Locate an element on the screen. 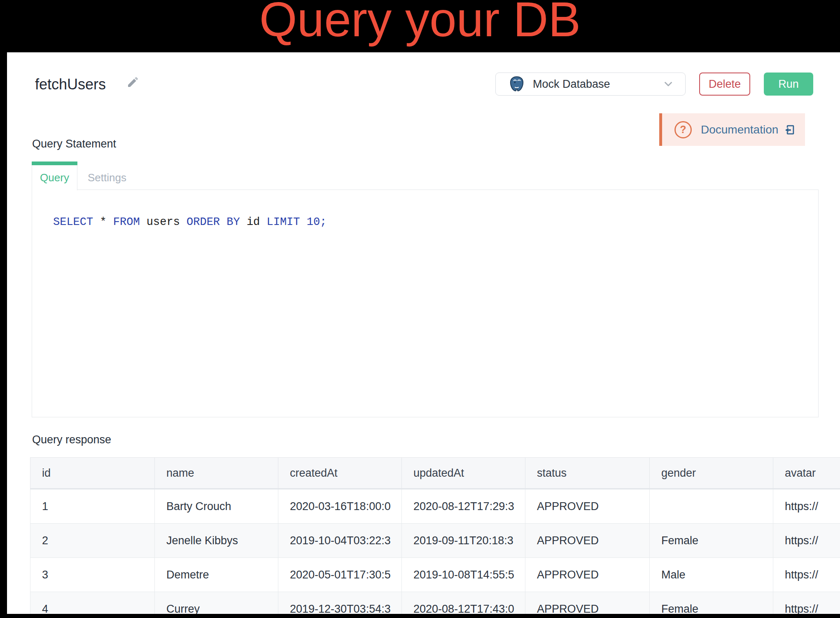 Image resolution: width=840 pixels, height=618 pixels. table-row: 1Barty Crouch2020-03-16T18:00:02020-08-1… is located at coordinates (435, 506).